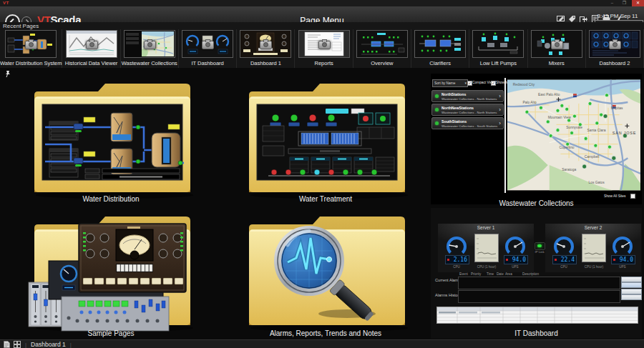  I want to click on recent-page-label: Overview, so click(382, 63).